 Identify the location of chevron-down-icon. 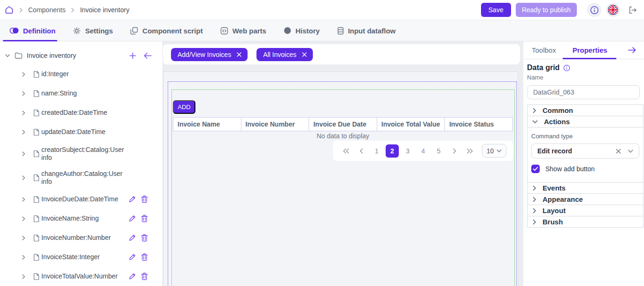
(8, 56).